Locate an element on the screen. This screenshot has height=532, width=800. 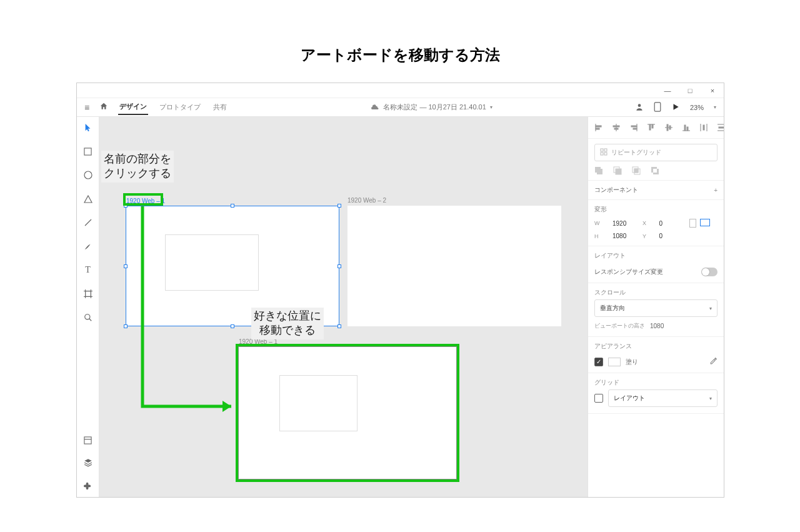
artboard-web-1-moved: 1920 Web – 1 is located at coordinates (348, 413).